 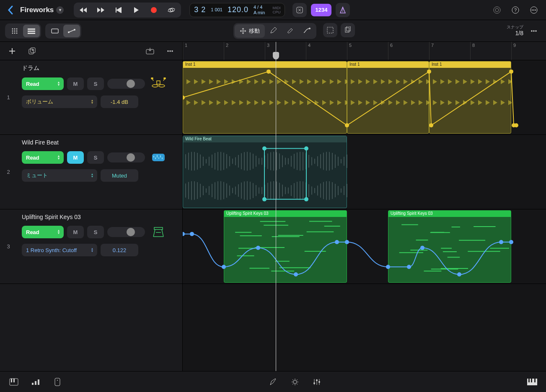 I want to click on sliders-icon, so click(x=317, y=382).